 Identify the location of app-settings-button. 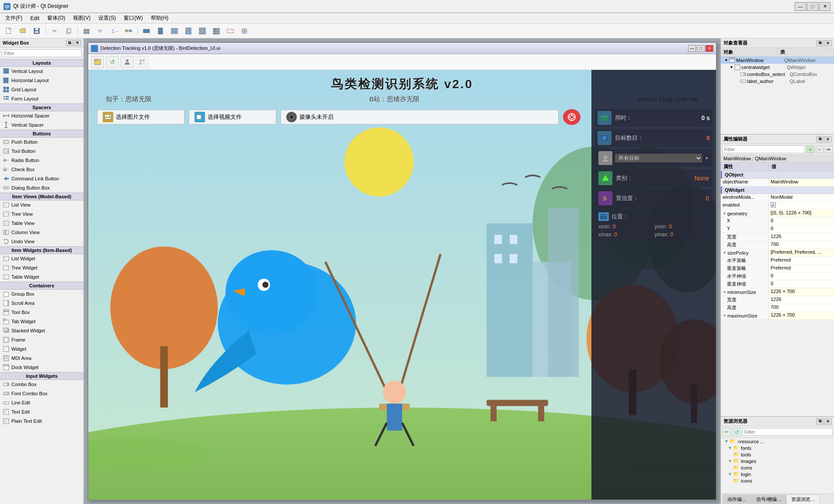
(142, 62).